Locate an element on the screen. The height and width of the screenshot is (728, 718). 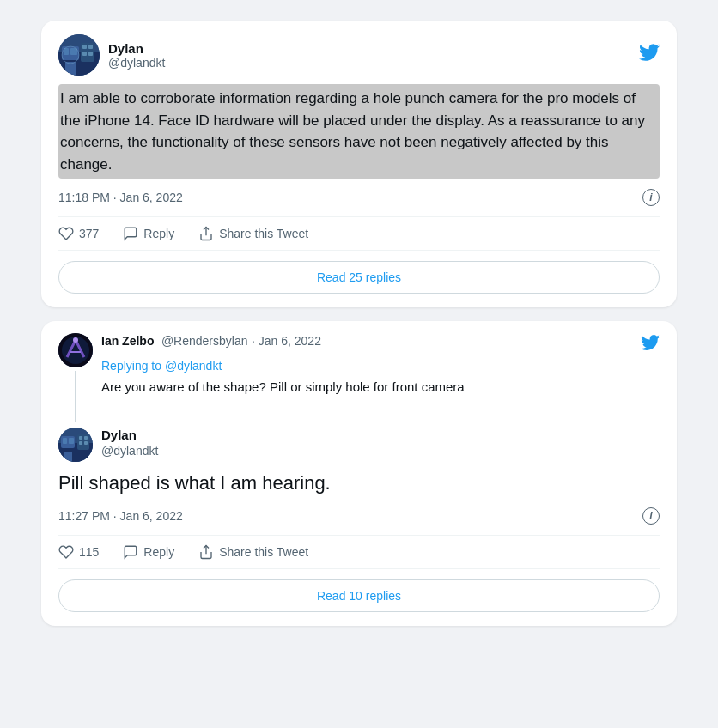
info-icon-2: i is located at coordinates (651, 516).